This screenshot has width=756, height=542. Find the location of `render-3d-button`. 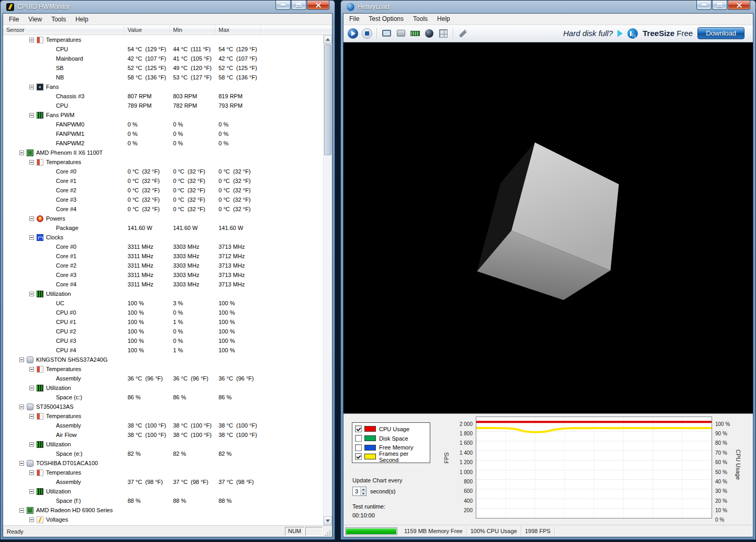

render-3d-button is located at coordinates (429, 33).